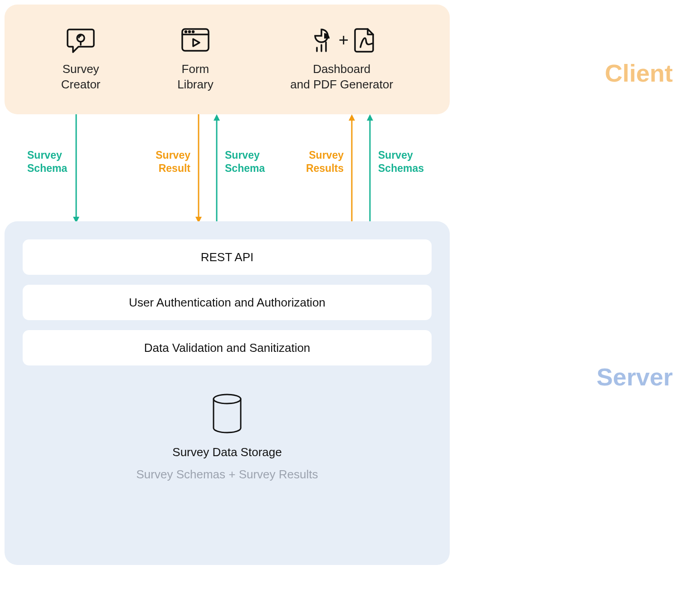 This screenshot has width=700, height=594. Describe the element at coordinates (81, 40) in the screenshot. I see `survey-creator-icon` at that location.